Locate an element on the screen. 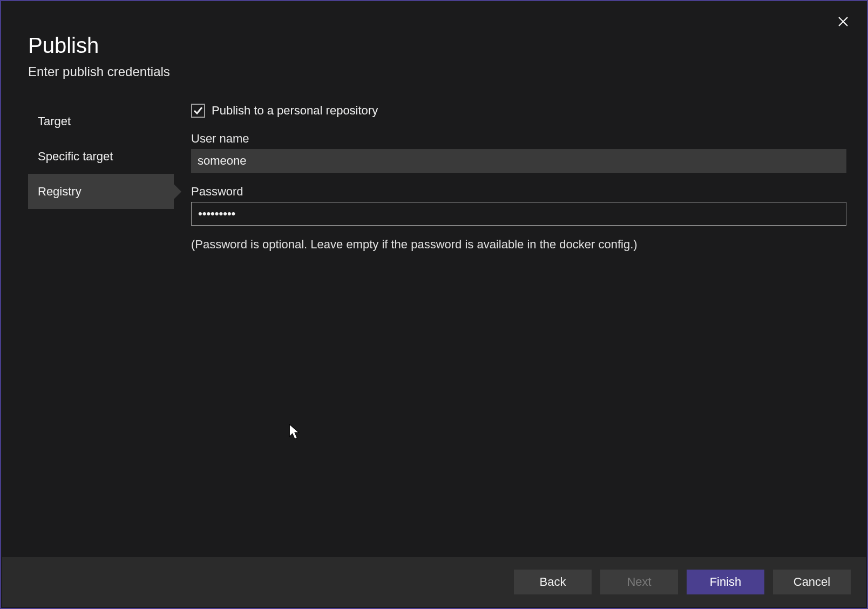 The image size is (868, 609). wizard-step-specific-target: Specific target is located at coordinates (101, 157).